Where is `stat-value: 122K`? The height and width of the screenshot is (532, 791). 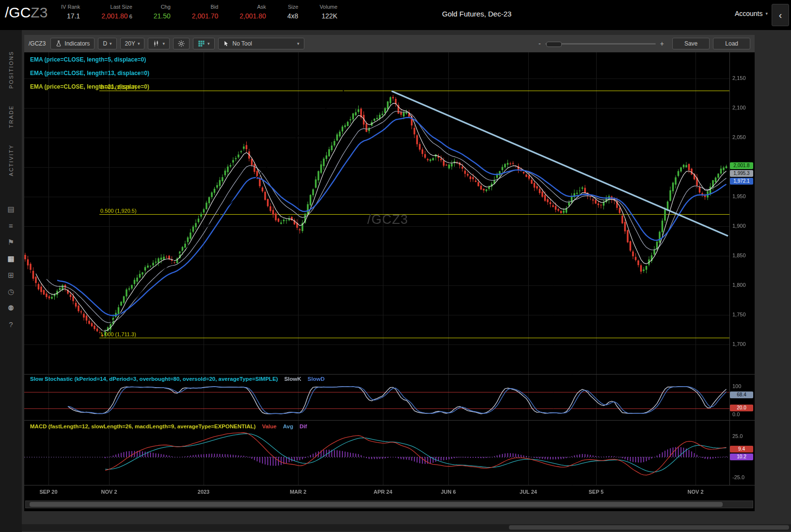 stat-value: 122K is located at coordinates (329, 16).